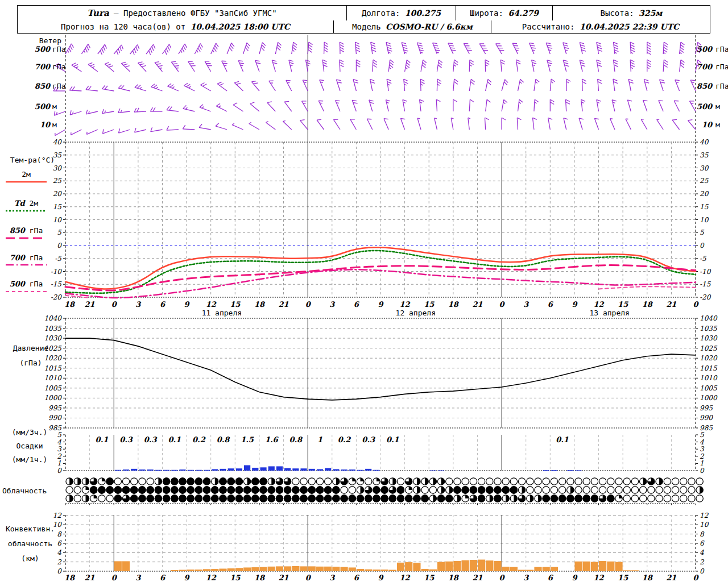 The image size is (728, 582). Describe the element at coordinates (43, 67) in the screenshot. I see `svg-text: 700` at that location.